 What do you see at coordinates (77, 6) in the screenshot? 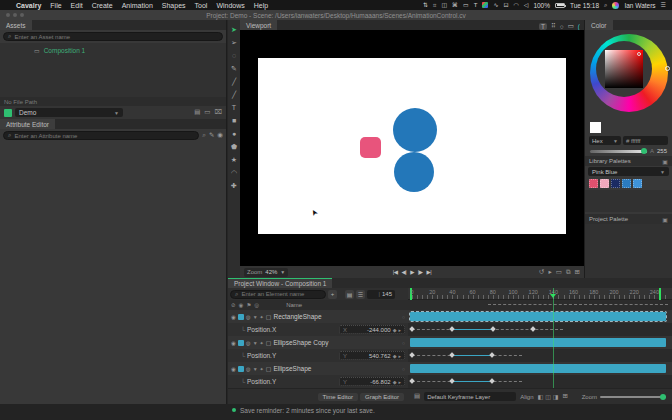
I see `menu-edit: Edit` at bounding box center [77, 6].